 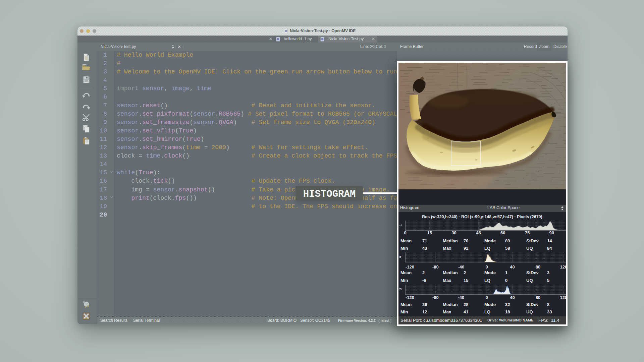 I want to click on svg-text: B, so click(x=400, y=289).